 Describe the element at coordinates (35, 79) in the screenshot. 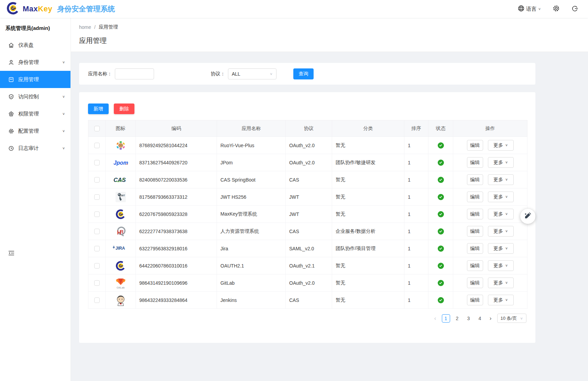

I see `sidebar-item-app: 应用管理` at that location.